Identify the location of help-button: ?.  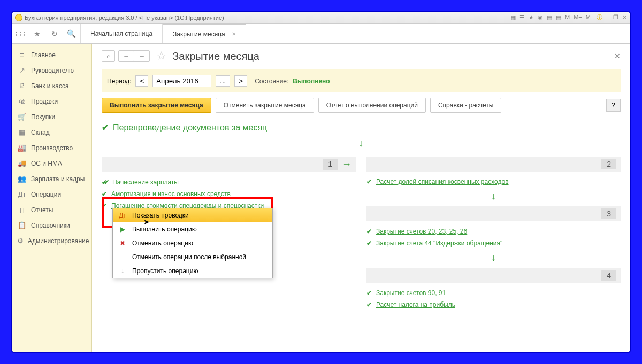
(613, 105).